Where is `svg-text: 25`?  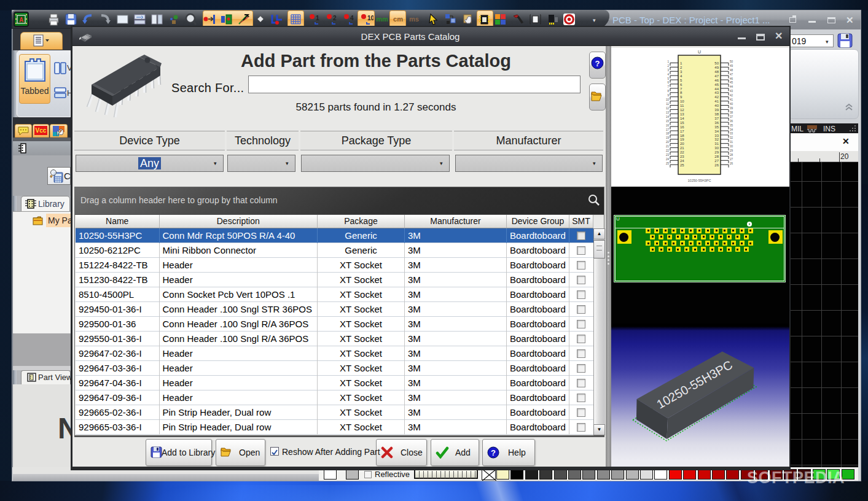
svg-text: 25 is located at coordinates (668, 163).